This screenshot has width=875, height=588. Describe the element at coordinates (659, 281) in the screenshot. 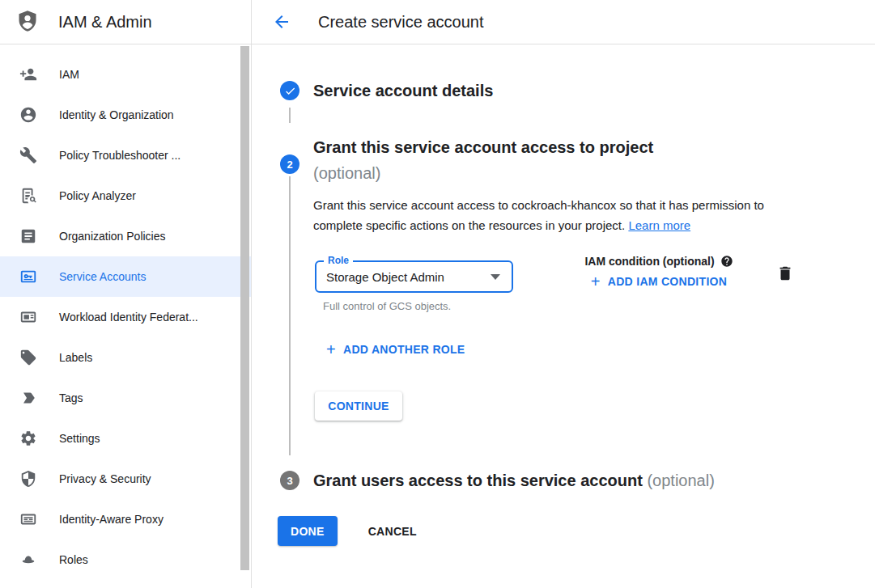

I see `add-iam-condition-button: + ADD IAM CONDITION` at that location.